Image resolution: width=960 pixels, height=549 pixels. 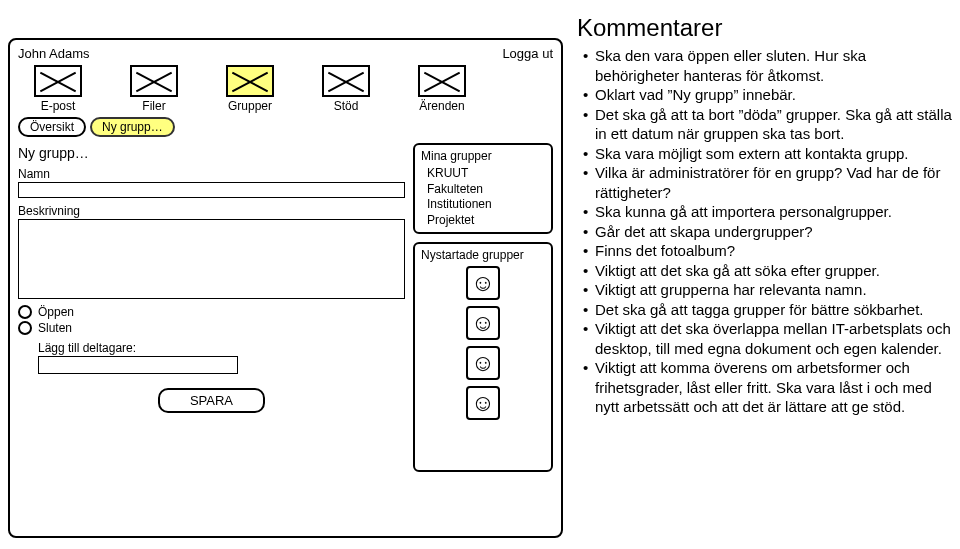 What do you see at coordinates (46, 0) in the screenshot?
I see `app-title: Portalen` at bounding box center [46, 0].